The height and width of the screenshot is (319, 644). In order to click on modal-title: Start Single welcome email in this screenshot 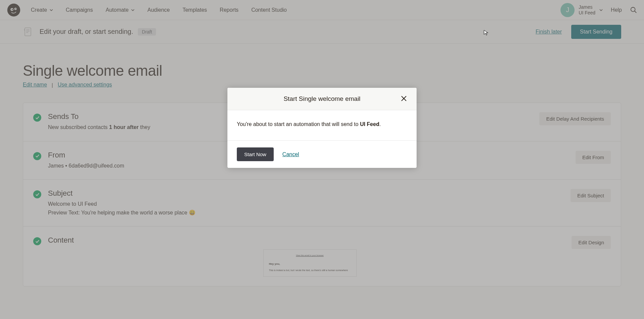, I will do `click(322, 99)`.